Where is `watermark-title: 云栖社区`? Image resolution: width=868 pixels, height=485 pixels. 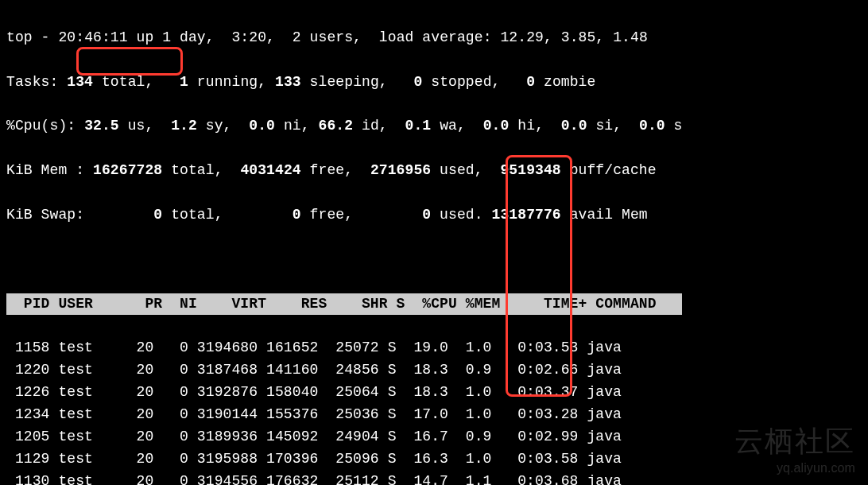
watermark-title: 云栖社区 is located at coordinates (795, 441).